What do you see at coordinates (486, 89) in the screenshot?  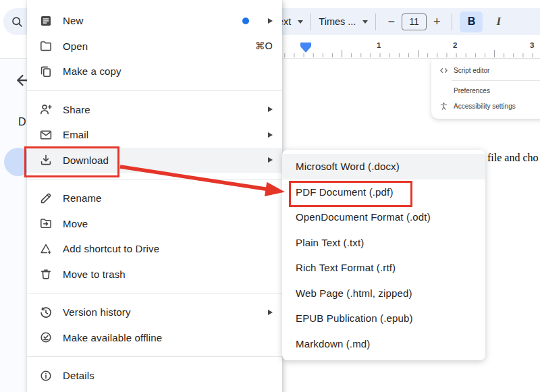 I see `tools-menu-panel: Script editor Preferences Accessibility …` at bounding box center [486, 89].